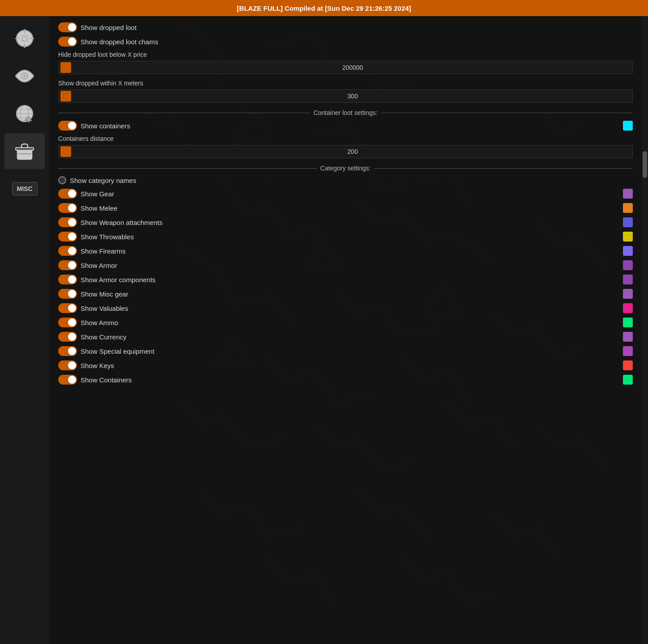 The height and width of the screenshot is (644, 648). I want to click on show-within-meters-thumb, so click(66, 96).